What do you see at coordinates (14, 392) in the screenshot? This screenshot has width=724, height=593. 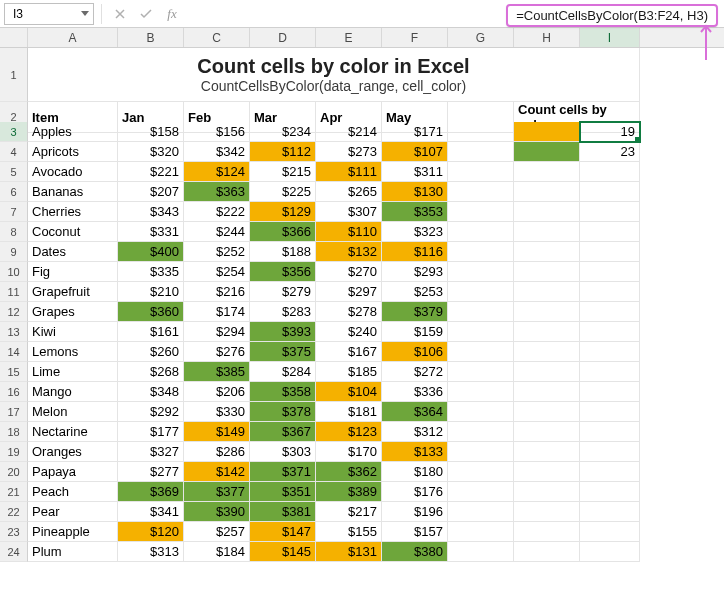 I see `row-header: 16` at bounding box center [14, 392].